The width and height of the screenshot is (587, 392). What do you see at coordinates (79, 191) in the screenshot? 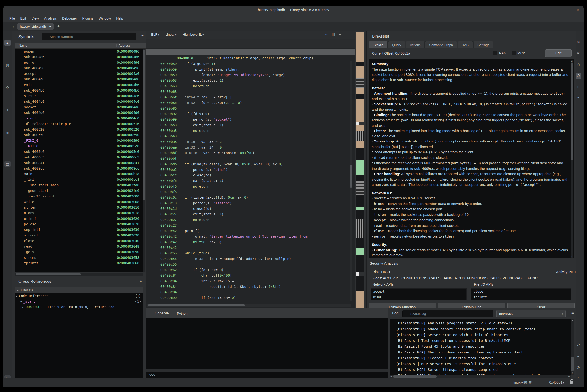
I see `symbol-row: __gmon_start__0x000402fe0` at bounding box center [79, 191].